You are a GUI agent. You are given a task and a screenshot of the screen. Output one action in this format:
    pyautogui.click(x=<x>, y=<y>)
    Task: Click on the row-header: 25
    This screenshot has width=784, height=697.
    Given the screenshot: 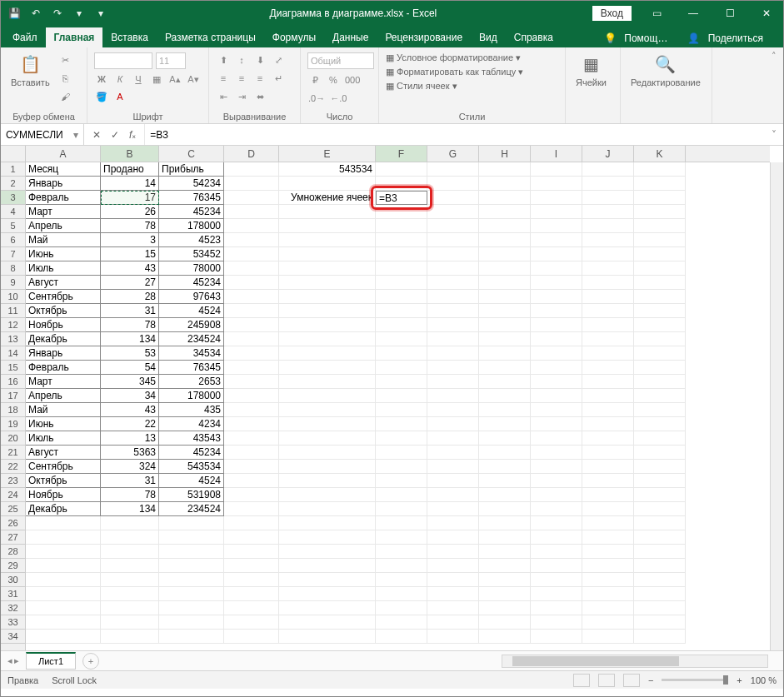 What is the action you would take?
    pyautogui.click(x=13, y=510)
    